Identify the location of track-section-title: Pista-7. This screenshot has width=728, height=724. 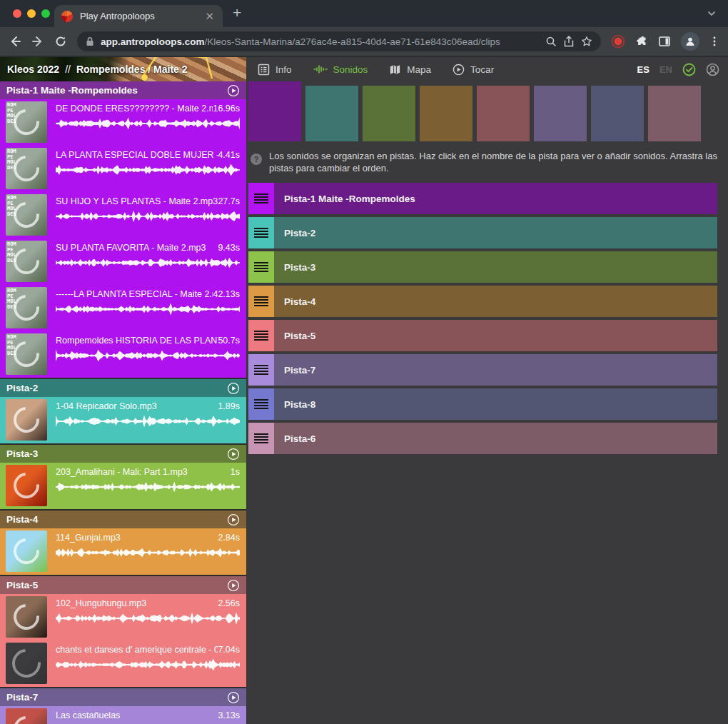
(22, 697).